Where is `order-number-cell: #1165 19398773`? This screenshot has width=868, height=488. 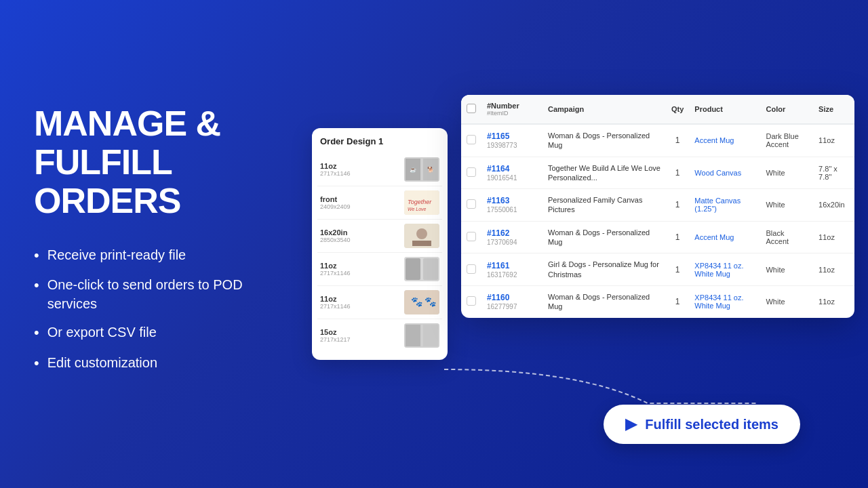
order-number-cell: #1165 19398773 is located at coordinates (512, 140).